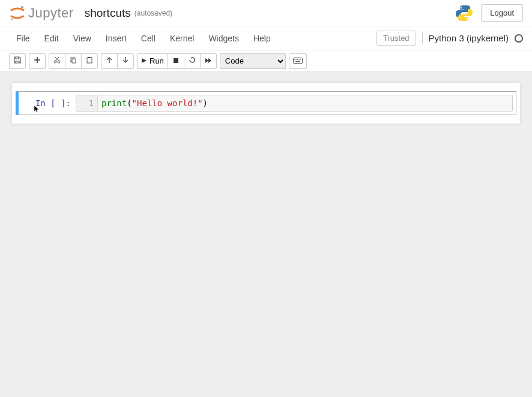 The width and height of the screenshot is (532, 397). What do you see at coordinates (464, 13) in the screenshot?
I see `python-icon` at bounding box center [464, 13].